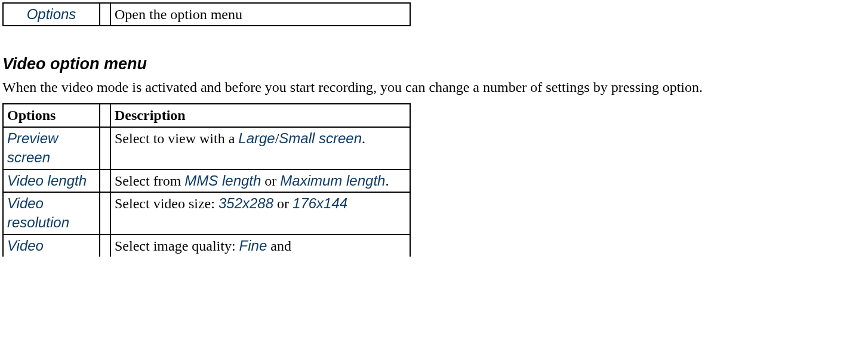 This screenshot has height=364, width=868. I want to click on option-name-cell: Video length, so click(51, 181).